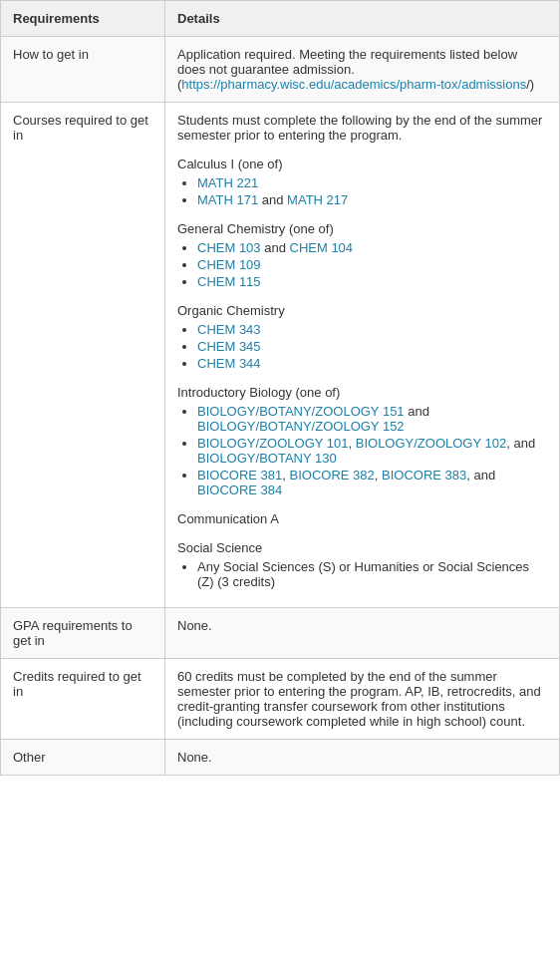 The image size is (560, 970). Describe the element at coordinates (229, 363) in the screenshot. I see `chem-344-link: CHEM 344` at that location.